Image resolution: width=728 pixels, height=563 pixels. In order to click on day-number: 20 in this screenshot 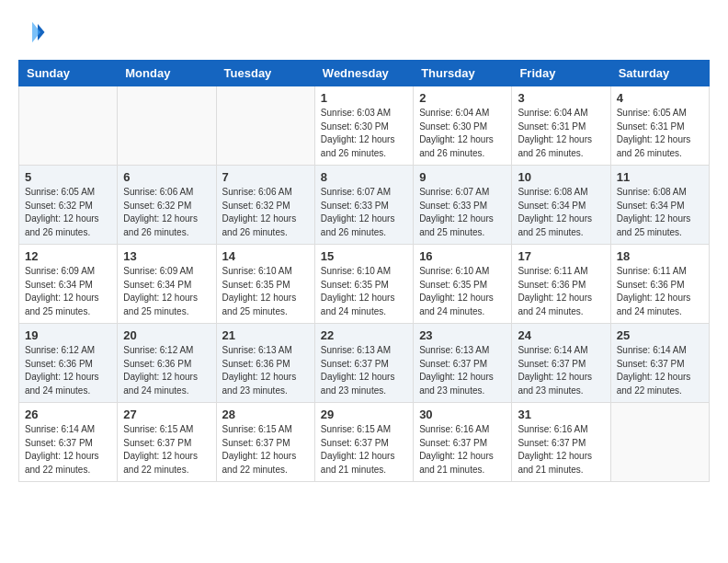, I will do `click(166, 335)`.